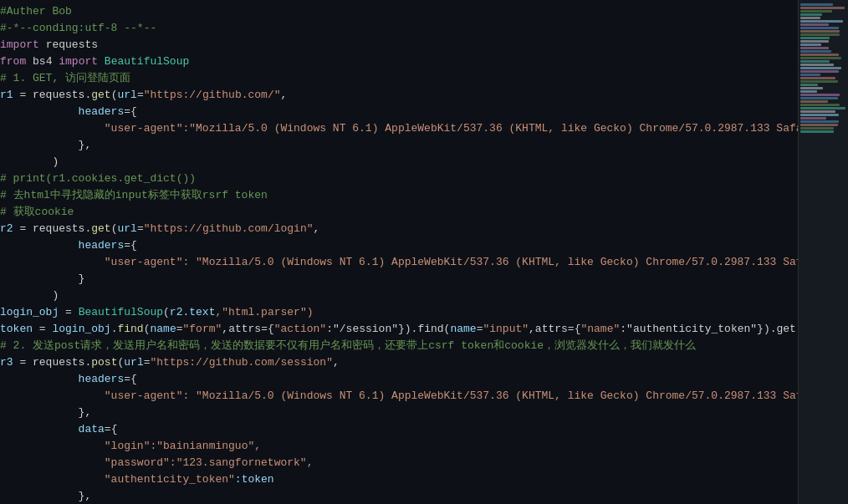 This screenshot has height=504, width=848. I want to click on line-content-11: # print(r1.cookies.get_dict()), so click(421, 179).